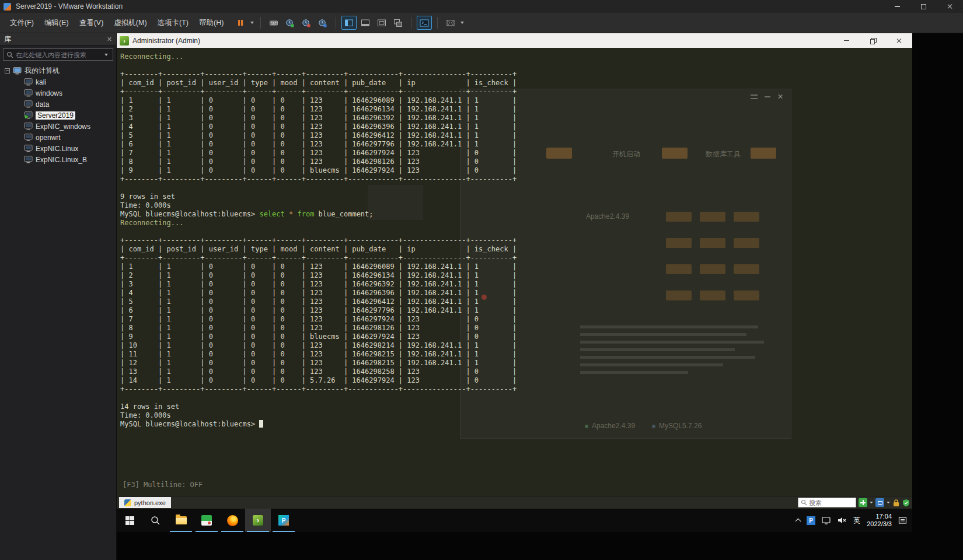 This screenshot has width=963, height=560. I want to click on console-restore-button, so click(873, 41).